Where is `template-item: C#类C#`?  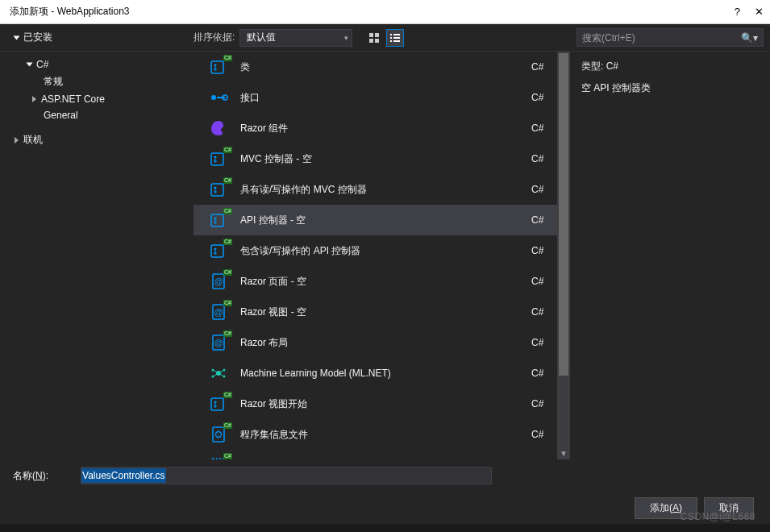 template-item: C#类C# is located at coordinates (382, 67).